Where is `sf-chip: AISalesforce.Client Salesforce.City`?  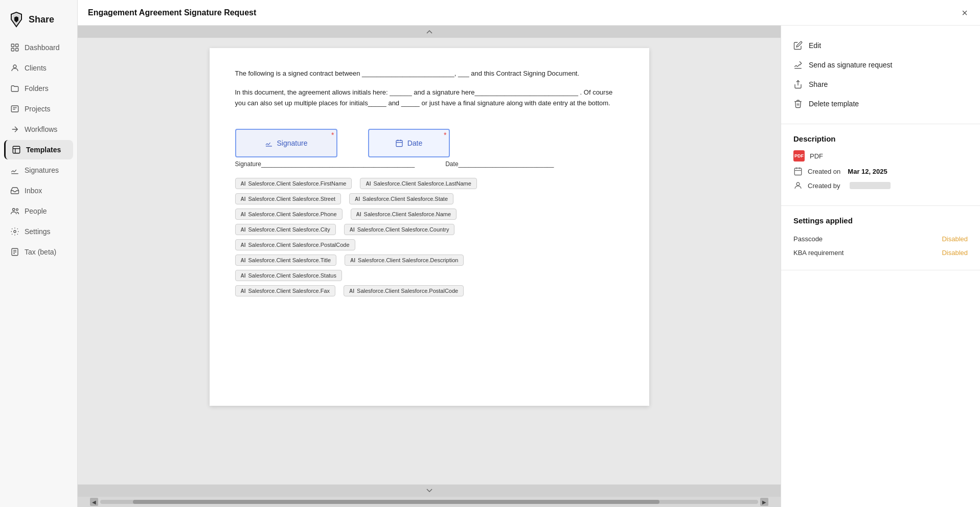
sf-chip: AISalesforce.Client Salesforce.City is located at coordinates (285, 229).